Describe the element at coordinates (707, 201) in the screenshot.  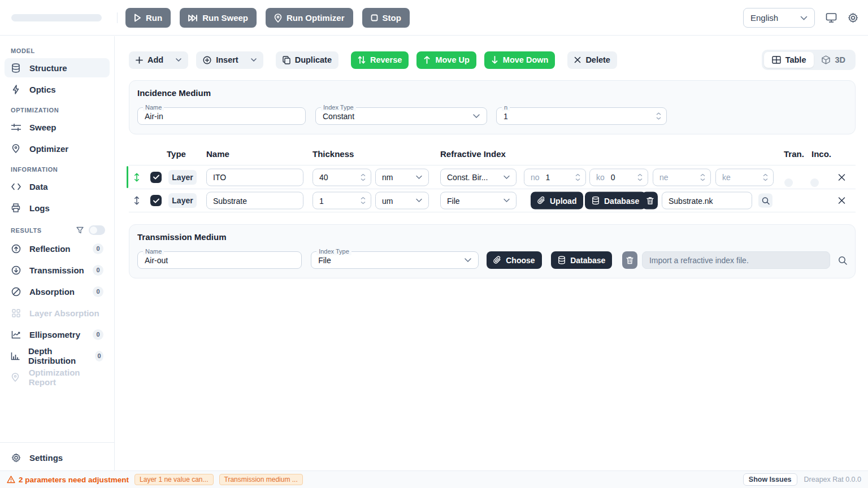
I see `layer-file-input` at that location.